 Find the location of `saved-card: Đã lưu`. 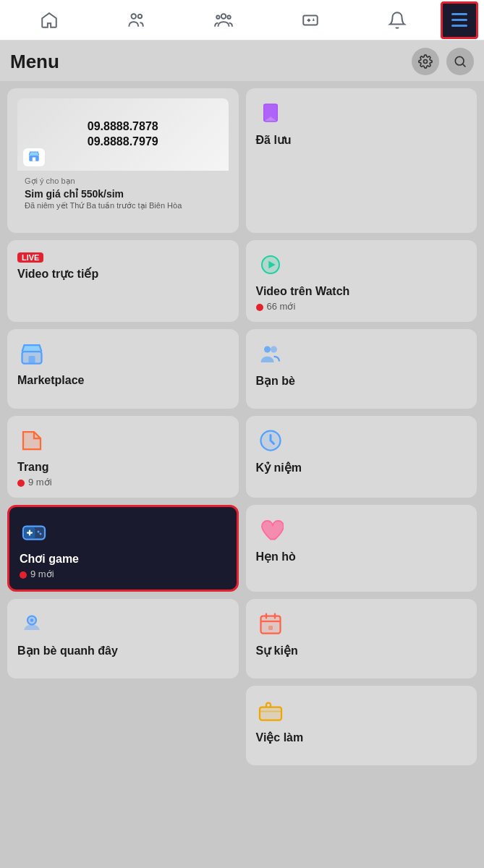

saved-card: Đã lưu is located at coordinates (362, 161).